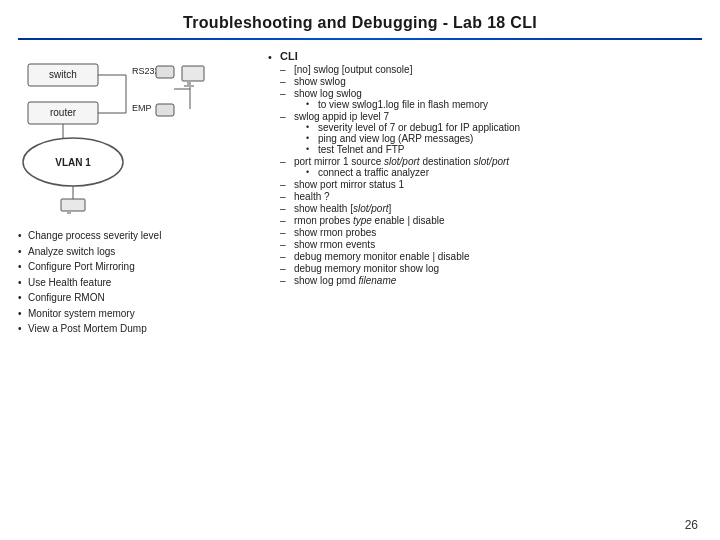 The image size is (720, 540). Describe the element at coordinates (366, 268) in the screenshot. I see `cli-command-text: debug memory monitor show log` at that location.